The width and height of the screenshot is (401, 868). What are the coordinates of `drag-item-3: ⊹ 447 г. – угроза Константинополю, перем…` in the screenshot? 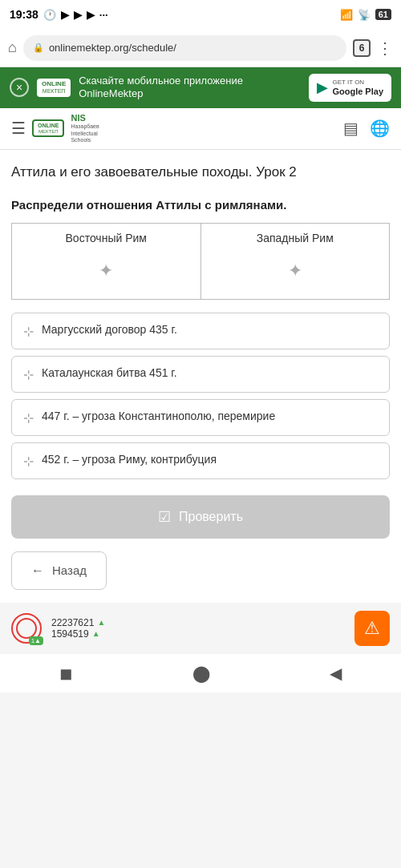 It's located at (200, 418).